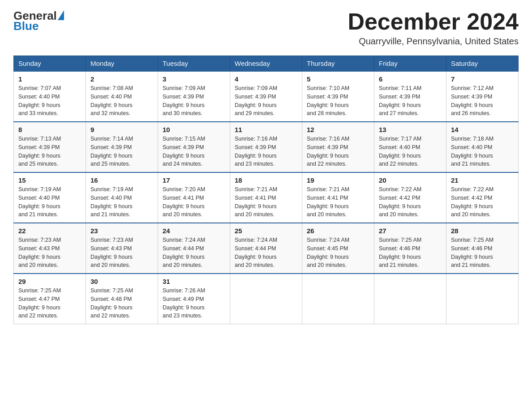  What do you see at coordinates (50, 64) in the screenshot?
I see `header-sunday: Sunday` at bounding box center [50, 64].